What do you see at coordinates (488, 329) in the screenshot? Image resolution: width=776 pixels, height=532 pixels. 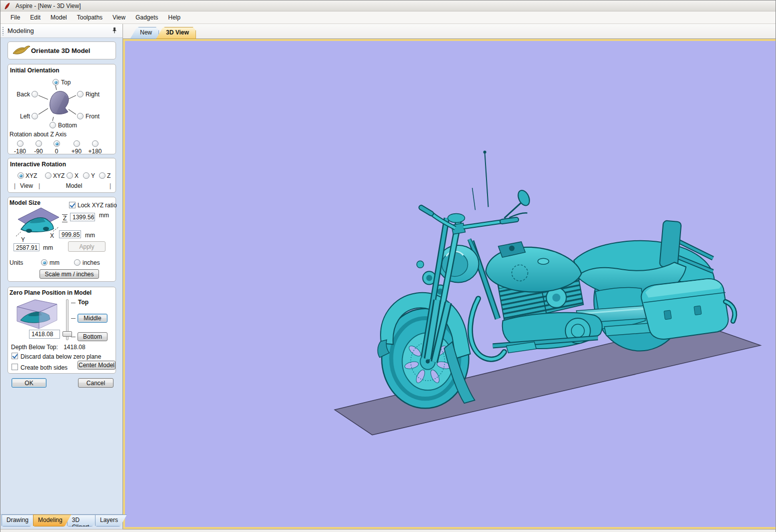 I see `crash-bar` at bounding box center [488, 329].